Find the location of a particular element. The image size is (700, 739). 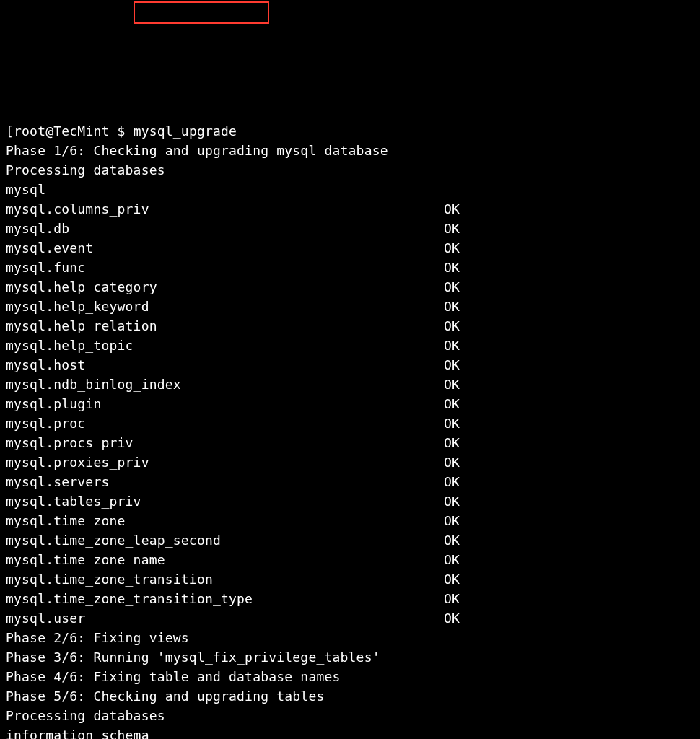

table-row: mysql.columns_priv OK is located at coordinates (350, 209).